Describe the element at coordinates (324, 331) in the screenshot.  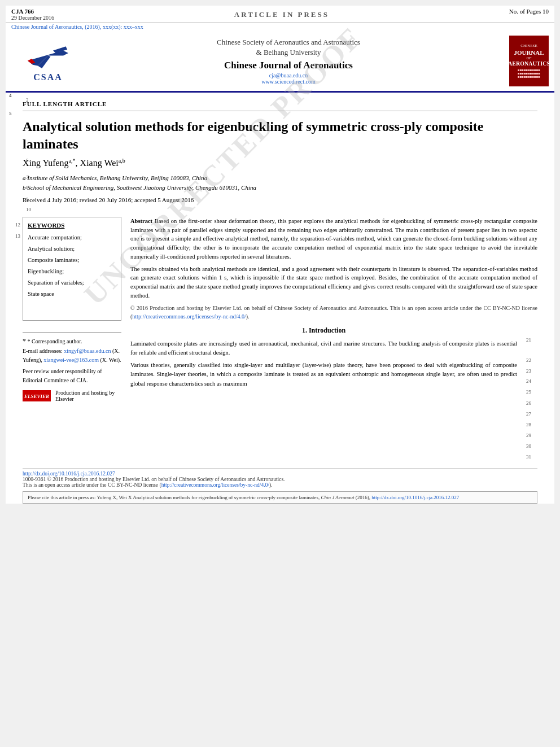
I see `intro-heading: 1. Introduction` at that location.